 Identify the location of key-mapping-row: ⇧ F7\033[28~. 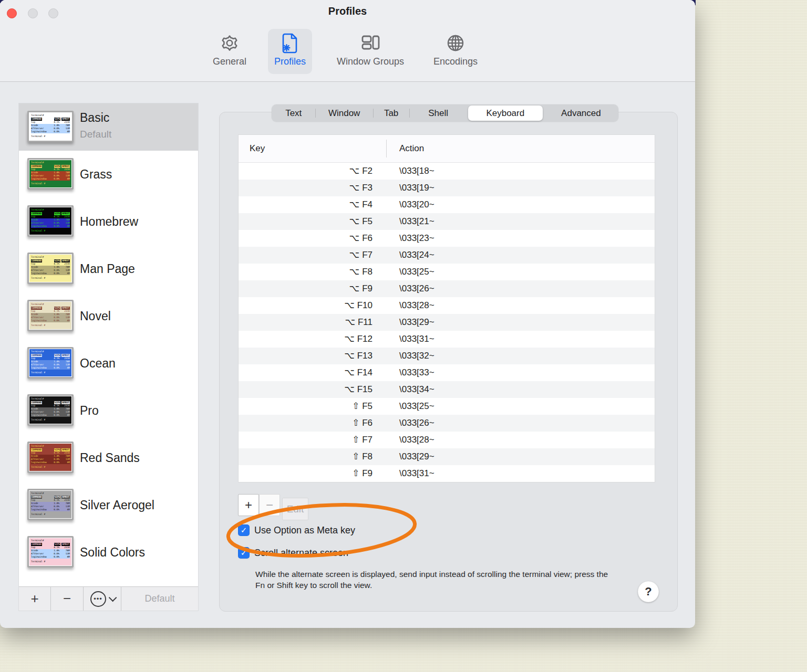
(447, 440).